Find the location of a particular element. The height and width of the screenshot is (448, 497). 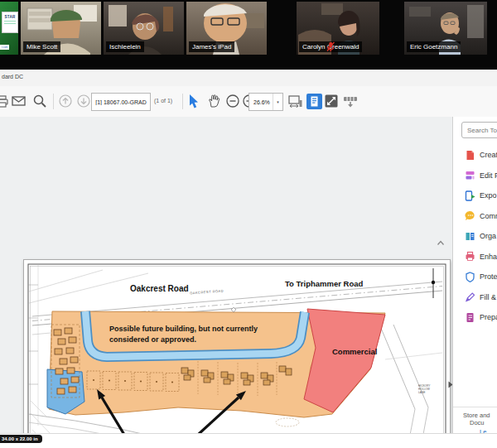

sidebar-footer-text-2: Docu is located at coordinates (477, 422).